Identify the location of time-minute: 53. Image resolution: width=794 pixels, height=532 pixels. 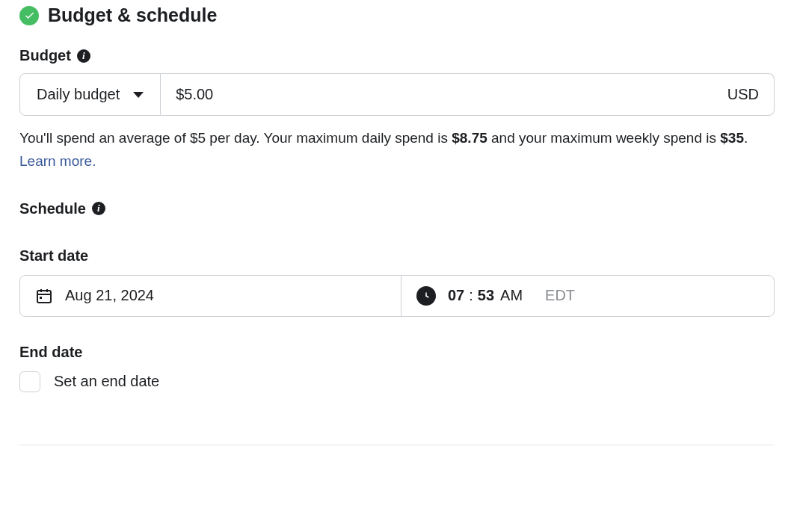
(486, 296).